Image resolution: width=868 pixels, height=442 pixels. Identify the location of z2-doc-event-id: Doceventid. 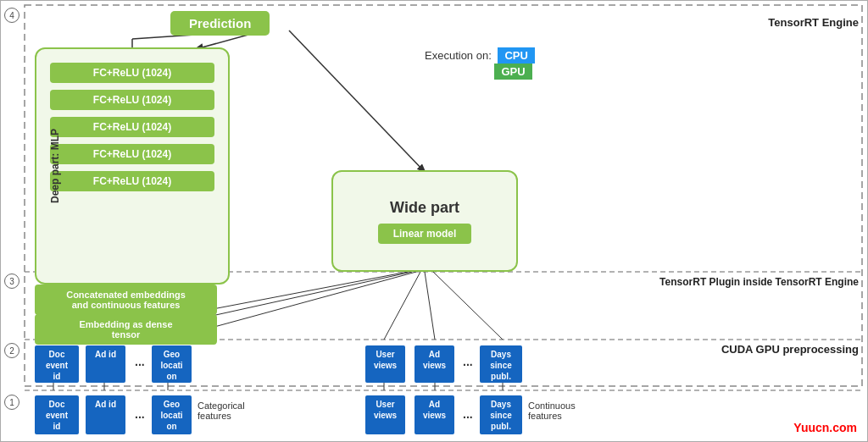
(57, 364).